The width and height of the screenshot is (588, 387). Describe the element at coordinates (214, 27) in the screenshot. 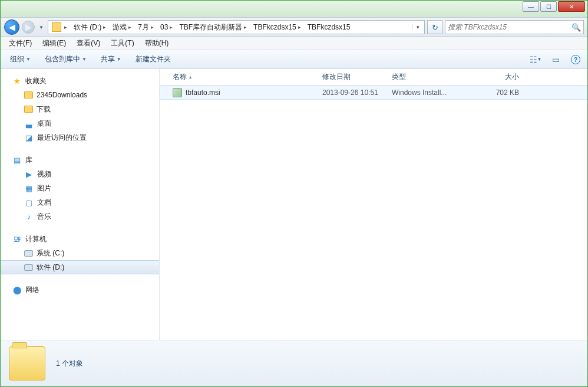

I see `breadcrumb-seg: TBF库存自动刷新器▸` at that location.